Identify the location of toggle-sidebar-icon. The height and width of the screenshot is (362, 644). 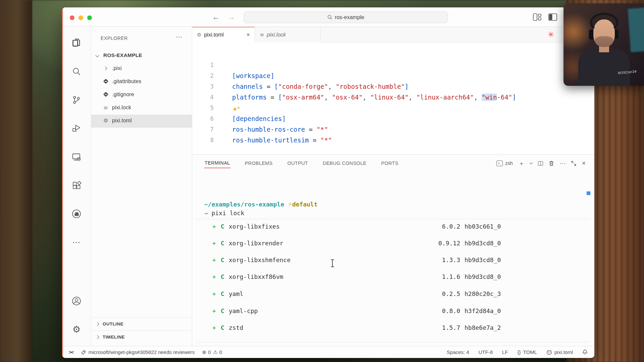
(553, 17).